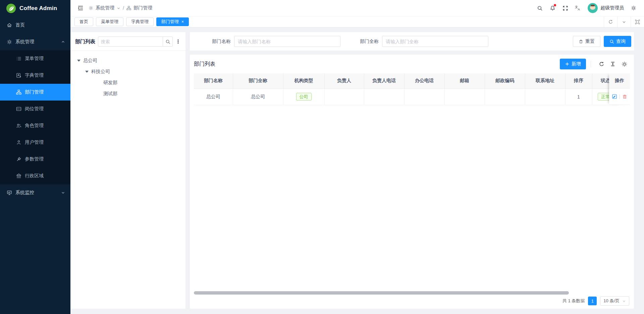 The image size is (644, 314). I want to click on close-tab-icon: ×, so click(182, 22).